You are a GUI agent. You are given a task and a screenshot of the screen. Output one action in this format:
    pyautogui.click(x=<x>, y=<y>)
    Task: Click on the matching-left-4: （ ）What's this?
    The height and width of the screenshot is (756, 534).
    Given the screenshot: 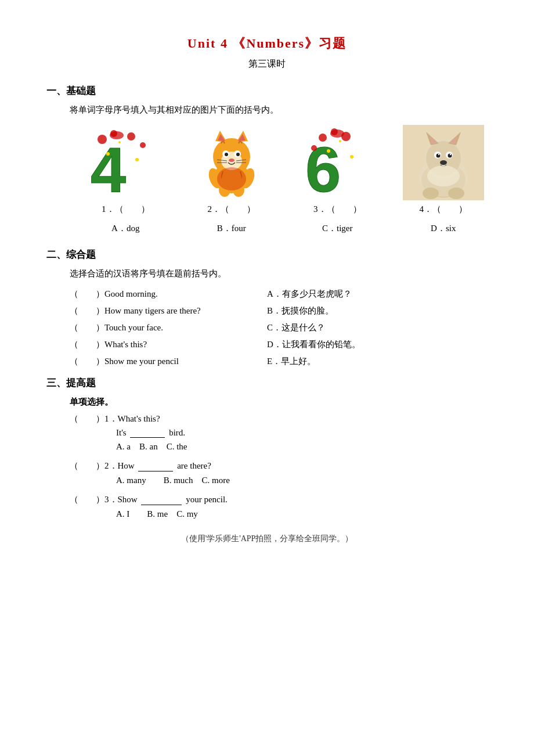 What is the action you would take?
    pyautogui.click(x=163, y=345)
    